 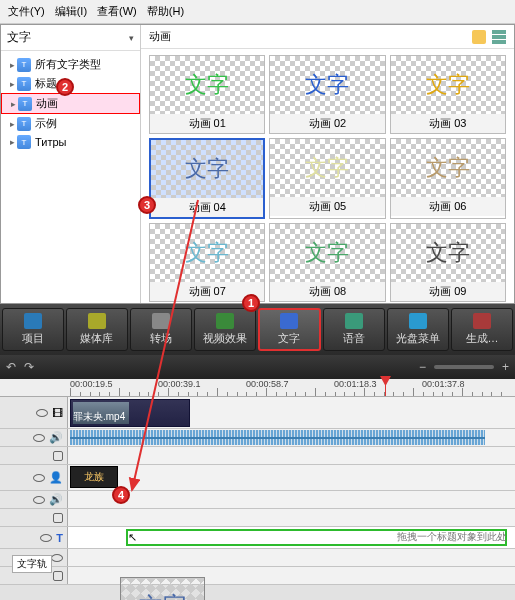 I want to click on thumbnail-5: 文字动画 05, so click(x=327, y=178).